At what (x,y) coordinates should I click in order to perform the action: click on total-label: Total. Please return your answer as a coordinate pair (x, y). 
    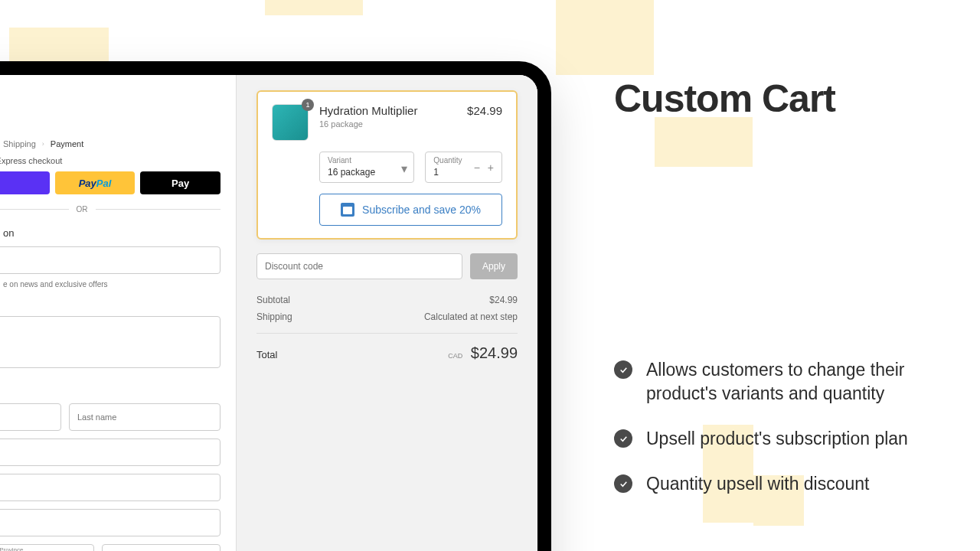
    Looking at the image, I should click on (266, 355).